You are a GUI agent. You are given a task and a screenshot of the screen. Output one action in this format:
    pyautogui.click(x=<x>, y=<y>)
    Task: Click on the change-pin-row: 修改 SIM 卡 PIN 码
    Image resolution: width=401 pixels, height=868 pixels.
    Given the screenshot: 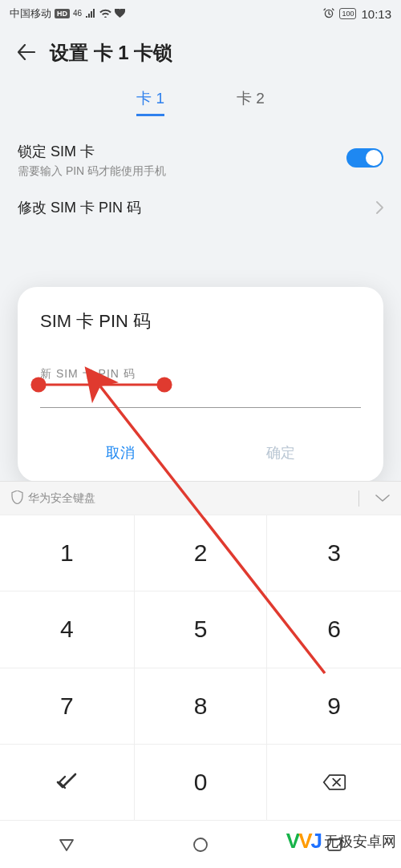 What is the action you would take?
    pyautogui.click(x=200, y=208)
    